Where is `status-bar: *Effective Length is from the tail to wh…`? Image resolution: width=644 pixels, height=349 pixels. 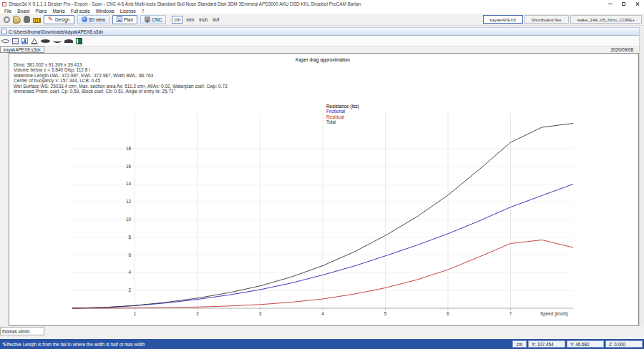 status-bar: *Effective Length is from the tail to wh… is located at coordinates (322, 344).